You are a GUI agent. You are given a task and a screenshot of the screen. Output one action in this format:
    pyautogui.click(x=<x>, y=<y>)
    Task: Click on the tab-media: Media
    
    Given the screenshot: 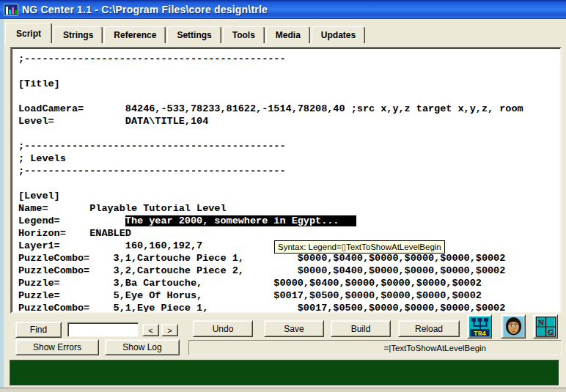 What is the action you would take?
    pyautogui.click(x=288, y=35)
    